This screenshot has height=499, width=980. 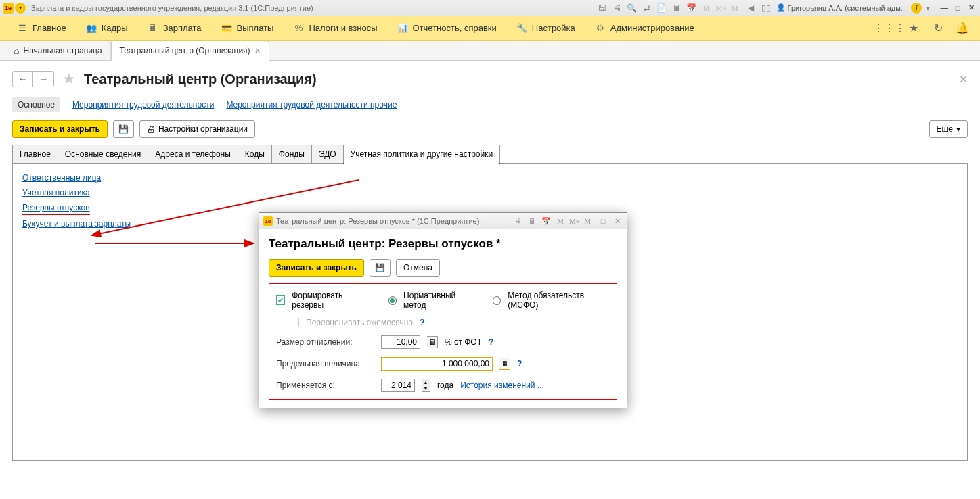 What do you see at coordinates (393, 300) in the screenshot?
I see `radio-normative` at bounding box center [393, 300].